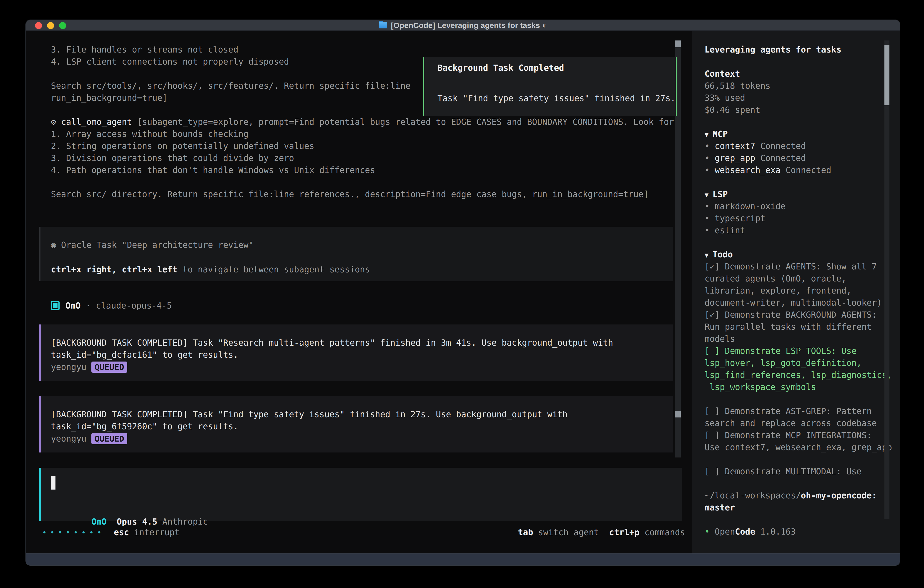  What do you see at coordinates (170, 62) in the screenshot?
I see `text-span: 4. LSP client connections not properly d…` at bounding box center [170, 62].